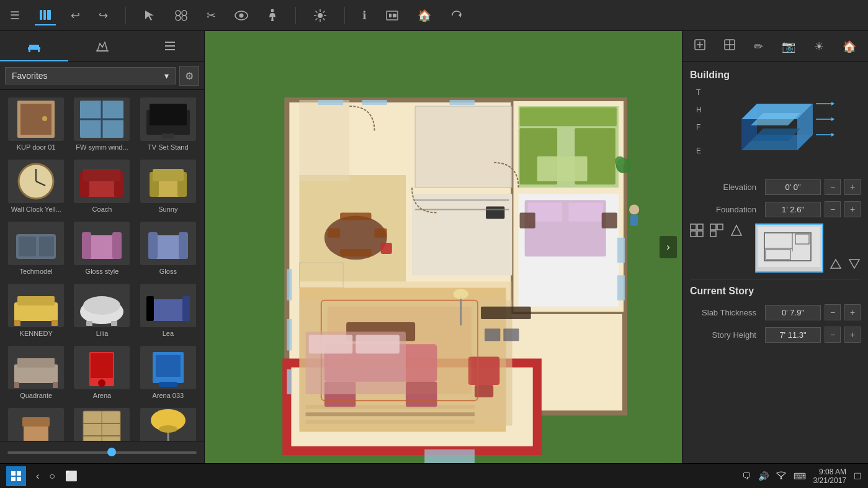  I want to click on item-tv-stand: TV Set Stand, so click(168, 124).